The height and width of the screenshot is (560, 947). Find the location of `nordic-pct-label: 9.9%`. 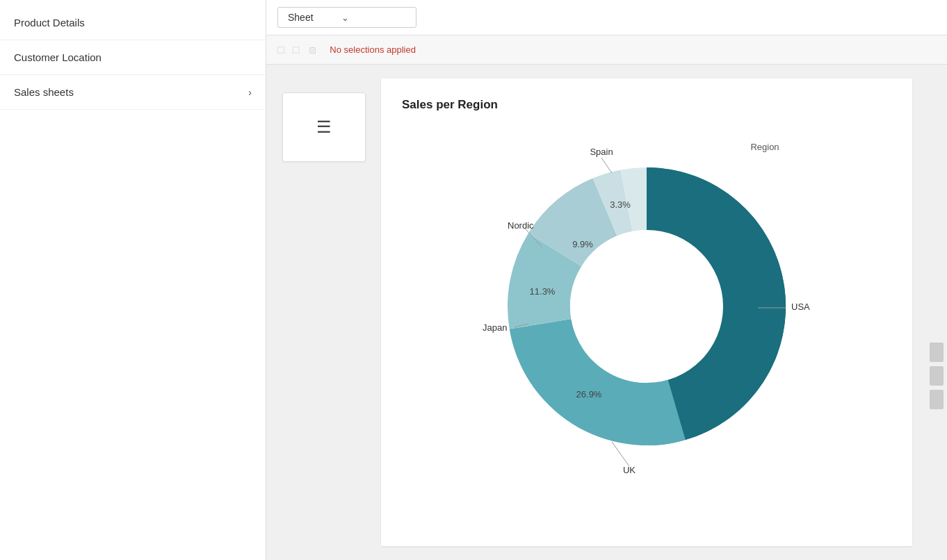

nordic-pct-label: 9.9% is located at coordinates (583, 245).